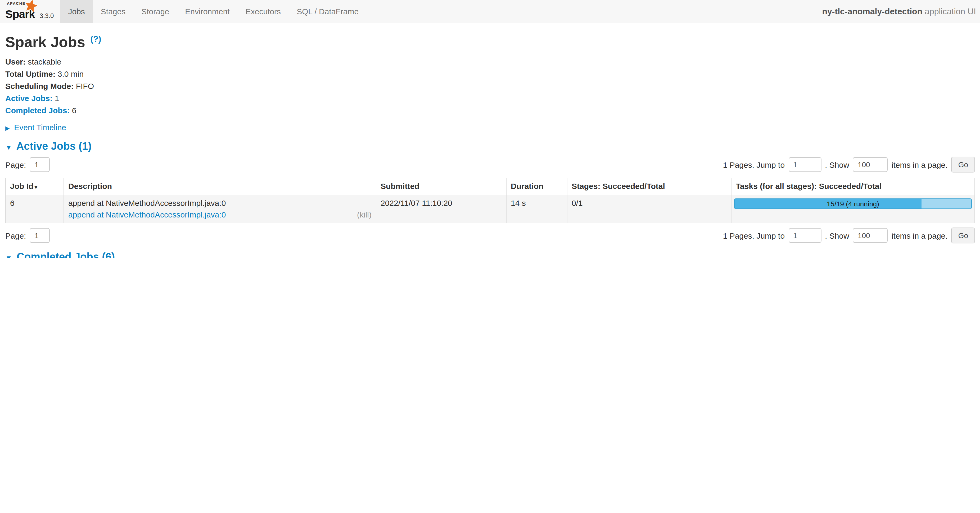  What do you see at coordinates (15, 62) in the screenshot?
I see `summary-user-label: User:` at bounding box center [15, 62].